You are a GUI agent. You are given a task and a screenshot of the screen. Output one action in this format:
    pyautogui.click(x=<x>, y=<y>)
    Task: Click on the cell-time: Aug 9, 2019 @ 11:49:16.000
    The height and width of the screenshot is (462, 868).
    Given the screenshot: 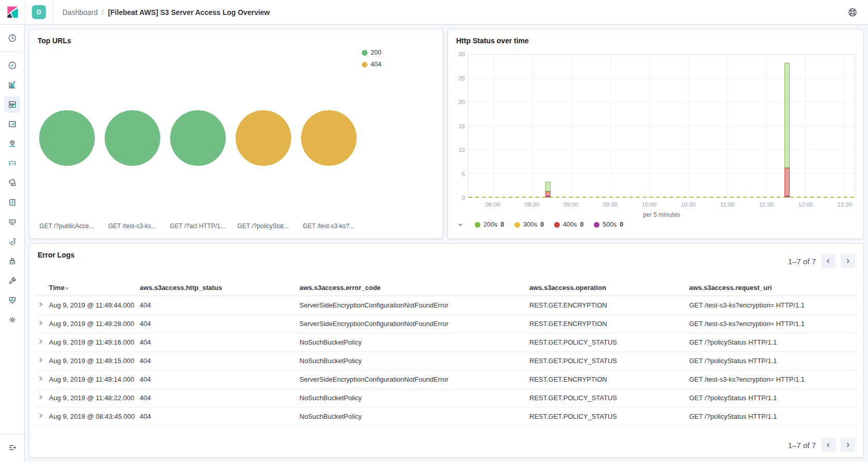 What is the action you would take?
    pyautogui.click(x=92, y=343)
    